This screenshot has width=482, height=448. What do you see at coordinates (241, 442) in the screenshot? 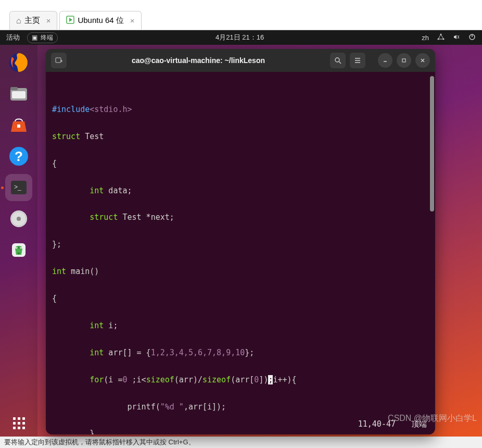
I see `vmware-statusbar: 要将输入定向到该虚拟机，请将鼠标指针移入其中或按 Ctrl+G。` at bounding box center [241, 442].